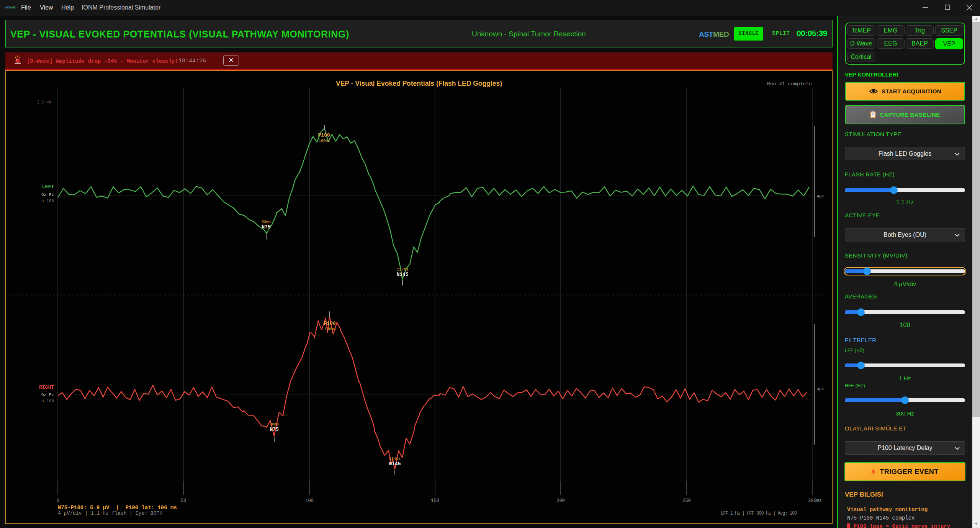  I want to click on svg-text:4 μV/div | 1.1 Hz flash | Eye:: 4 μV/div | 1.1 Hz flash | Eye: BOTH, so click(110, 513).